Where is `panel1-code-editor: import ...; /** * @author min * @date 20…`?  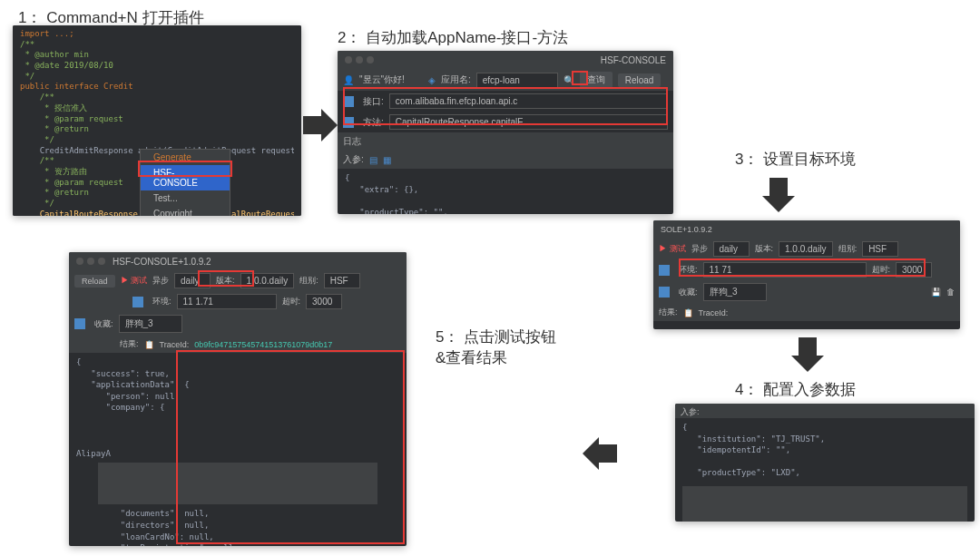 panel1-code-editor: import ...; /** * @author min * @date 20… is located at coordinates (157, 121).